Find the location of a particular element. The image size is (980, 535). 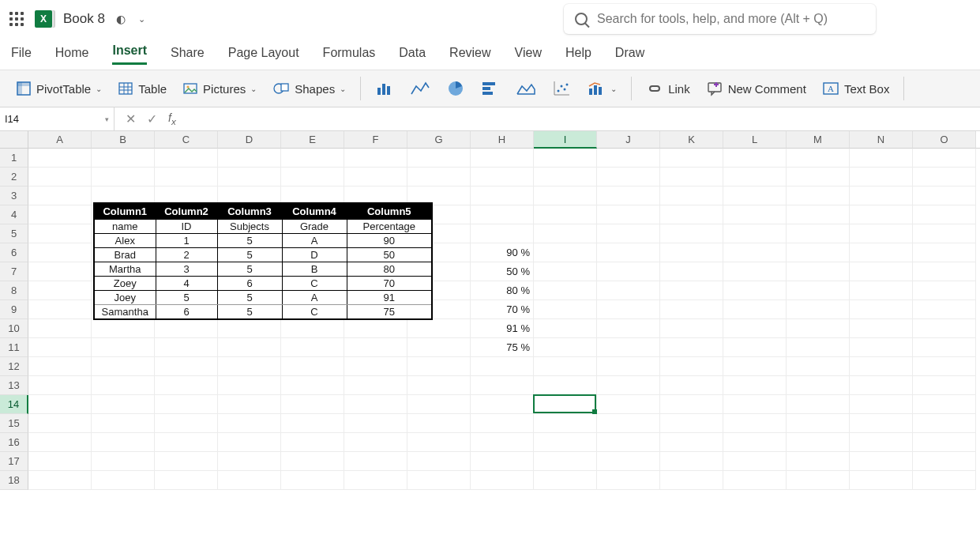

cell-O4 is located at coordinates (944, 215).